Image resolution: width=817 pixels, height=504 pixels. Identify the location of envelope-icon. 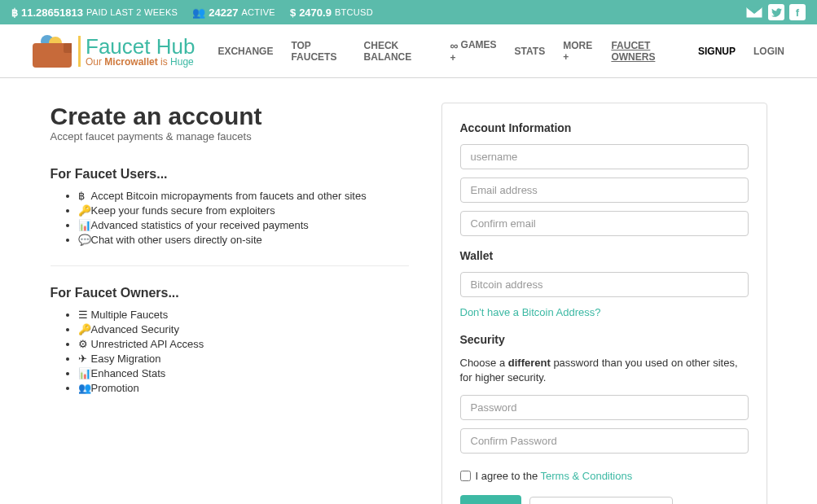
(754, 12).